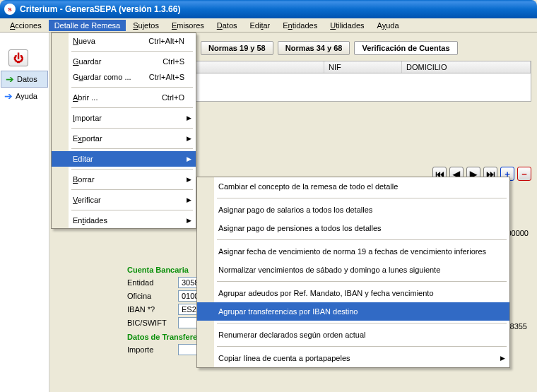  Describe the element at coordinates (100, 9) in the screenshot. I see `window-title: Criterium - GeneraSEPA (versión 1.3.66)` at that location.